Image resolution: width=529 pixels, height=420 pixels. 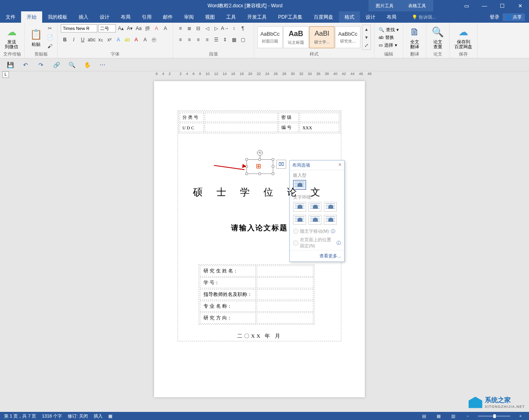 I want to click on wrap-tight-icon, so click(x=315, y=207).